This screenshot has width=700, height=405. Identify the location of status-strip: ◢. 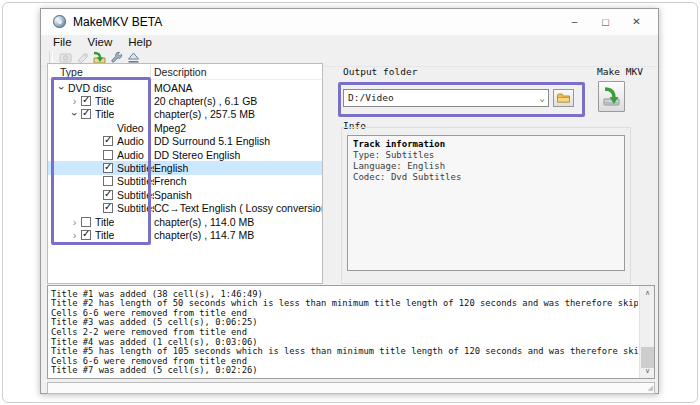
(351, 388).